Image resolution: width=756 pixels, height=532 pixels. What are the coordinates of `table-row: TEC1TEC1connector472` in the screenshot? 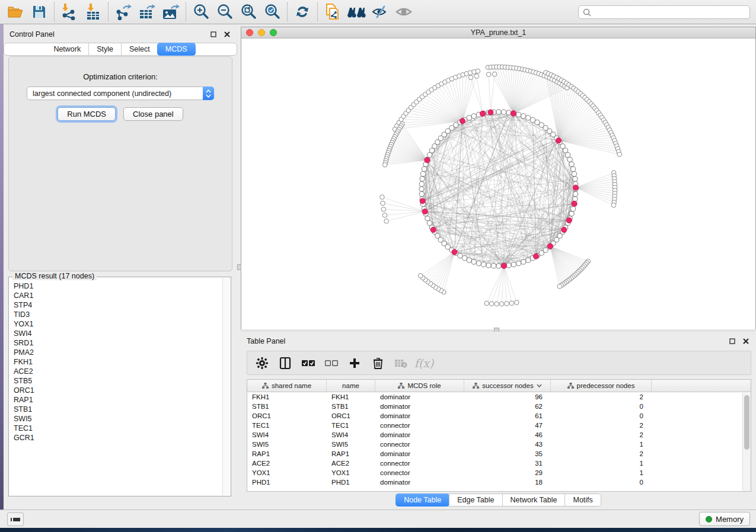 It's located at (499, 425).